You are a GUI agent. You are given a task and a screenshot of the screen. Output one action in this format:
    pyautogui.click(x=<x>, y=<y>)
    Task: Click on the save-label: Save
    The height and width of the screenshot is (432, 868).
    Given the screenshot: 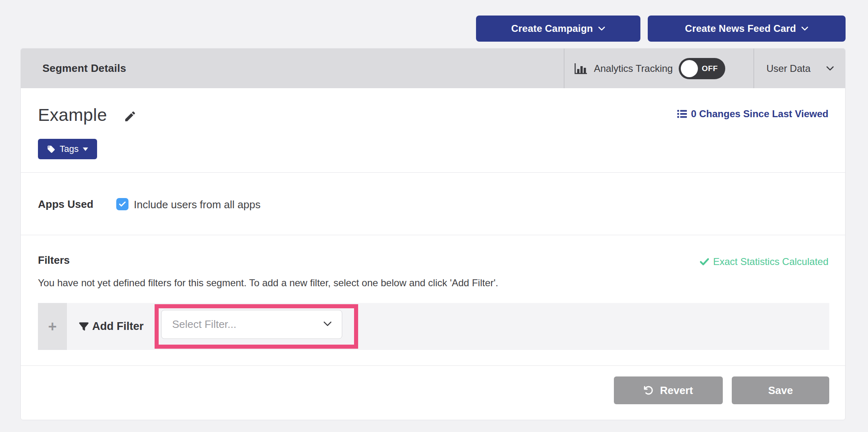 What is the action you would take?
    pyautogui.click(x=781, y=390)
    